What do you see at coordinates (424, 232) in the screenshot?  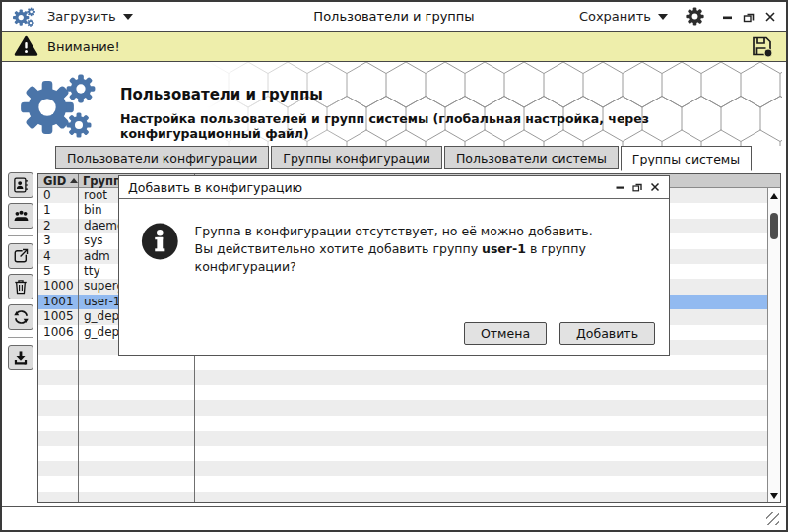 I see `dialog-message-line1: Группа в конфигурации отсутствует, но её…` at bounding box center [424, 232].